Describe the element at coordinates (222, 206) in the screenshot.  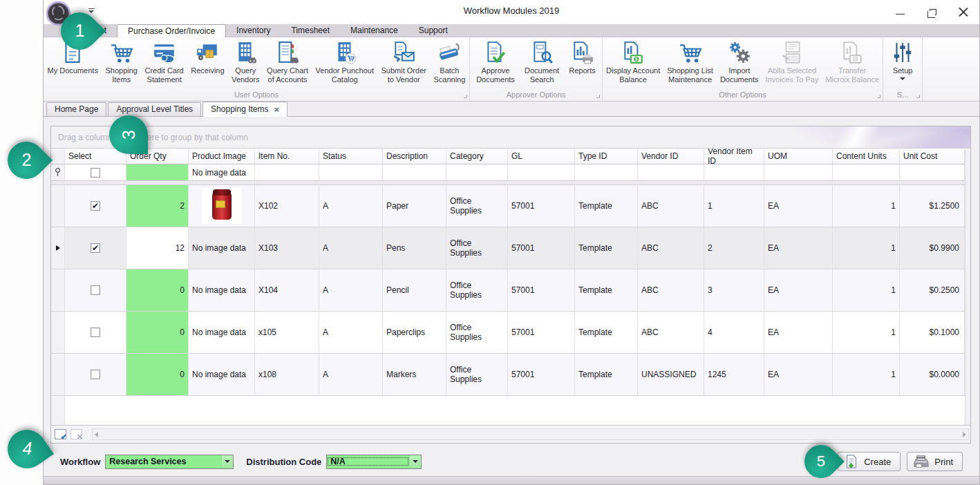
I see `cell-product-image` at that location.